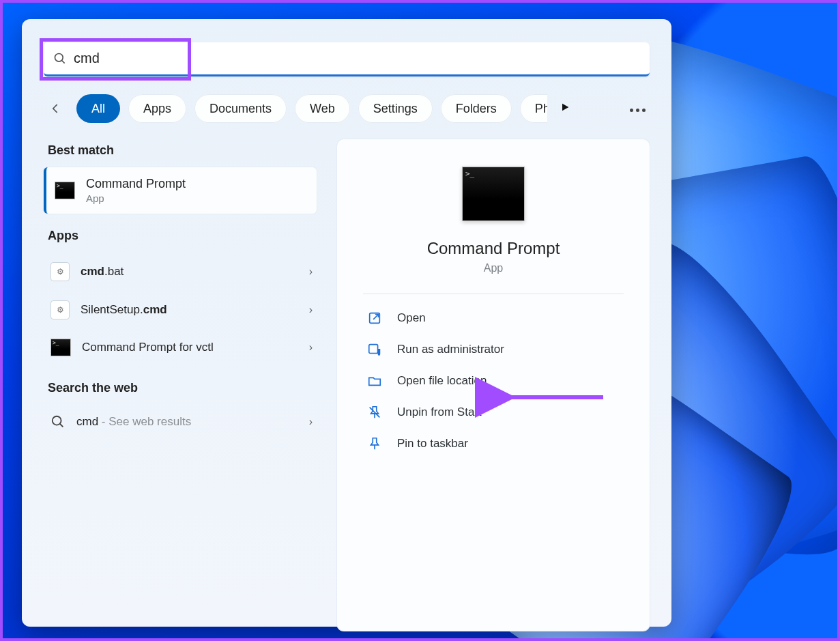 The height and width of the screenshot is (641, 840). Describe the element at coordinates (442, 381) in the screenshot. I see `action-label: Open file location` at that location.